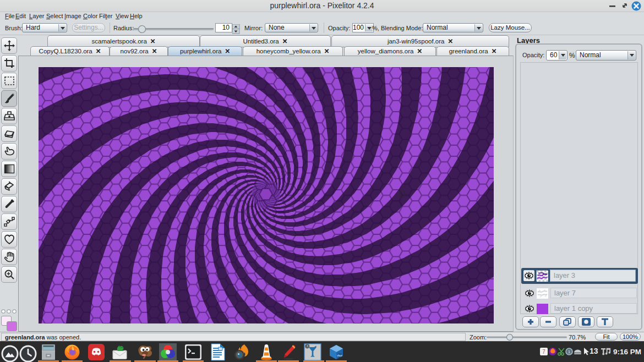 This screenshot has width=644, height=362. I want to click on svg-text: 7, so click(544, 352).